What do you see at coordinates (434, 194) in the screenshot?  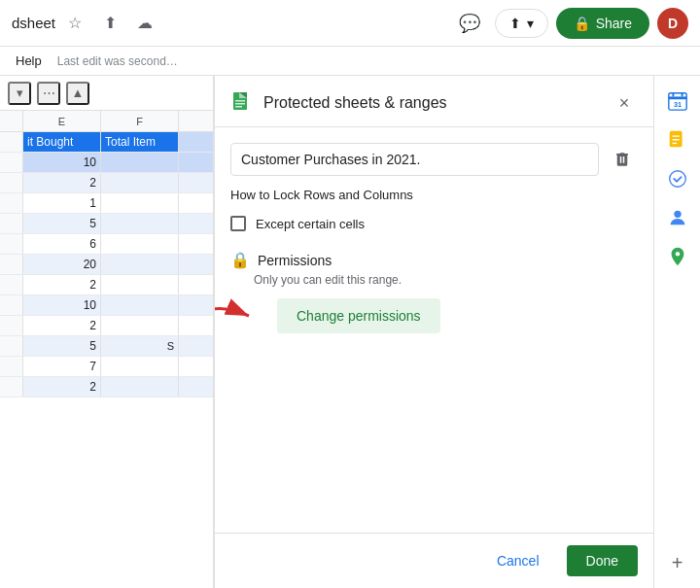 I see `lock-description: How to Lock Rows and Columns` at bounding box center [434, 194].